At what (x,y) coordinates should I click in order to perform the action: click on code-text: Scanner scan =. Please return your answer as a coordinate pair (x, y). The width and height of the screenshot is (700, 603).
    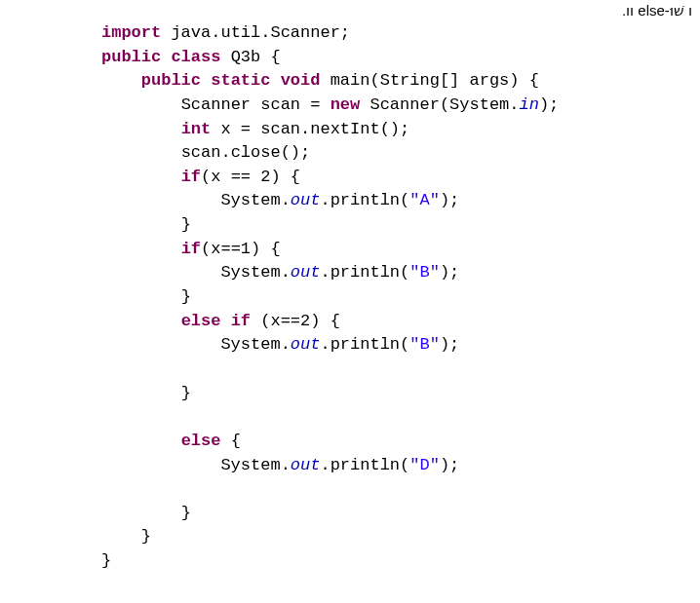
    Looking at the image, I should click on (255, 105).